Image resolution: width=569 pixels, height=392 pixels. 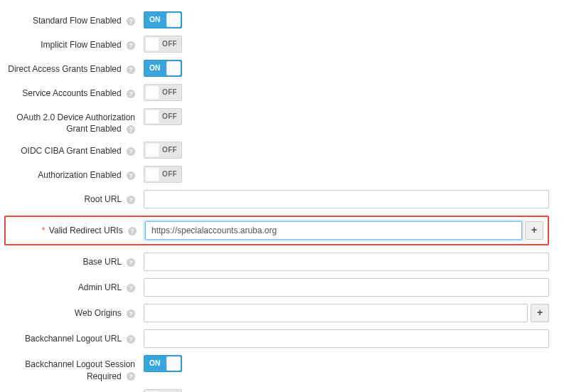 What do you see at coordinates (336, 313) in the screenshot?
I see `input-web-origins` at bounding box center [336, 313].